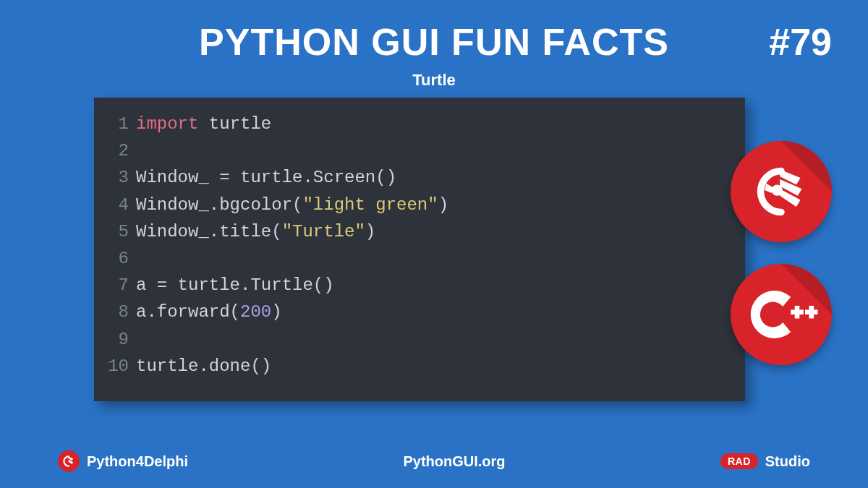  I want to click on code-line: 7a = turtle.Turtle(), so click(420, 285).